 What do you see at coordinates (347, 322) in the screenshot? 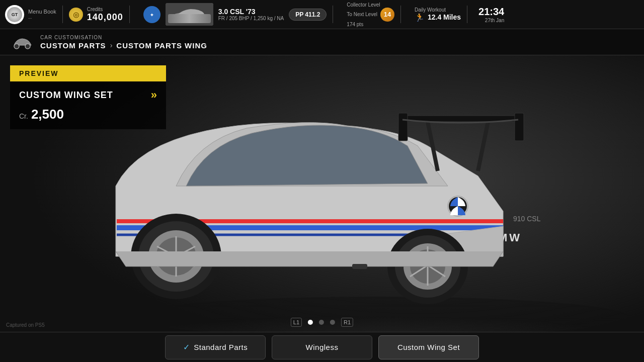
I see `carousel-right-btn: R1` at bounding box center [347, 322].